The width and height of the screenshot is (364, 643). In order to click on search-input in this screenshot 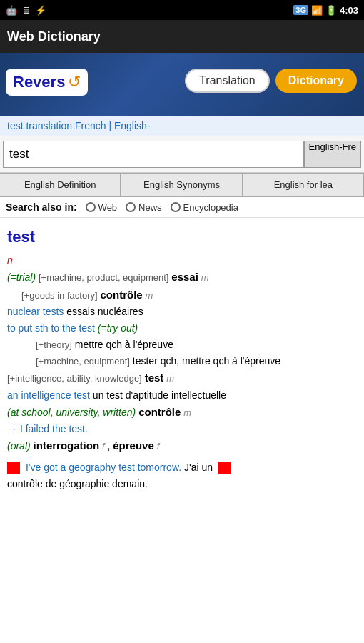, I will do `click(153, 154)`.